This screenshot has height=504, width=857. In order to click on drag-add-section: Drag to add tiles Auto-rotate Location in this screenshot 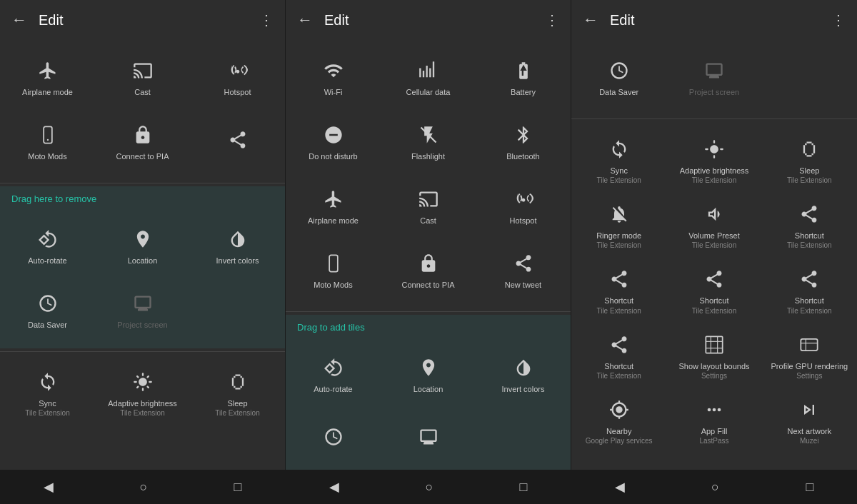, I will do `click(428, 393)`.